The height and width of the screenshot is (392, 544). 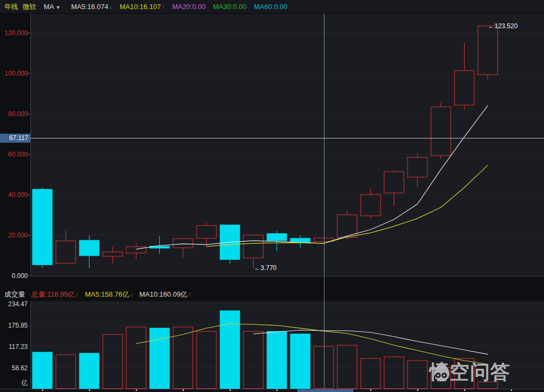 I want to click on volume-total: 总量:116.95亿↓, so click(x=55, y=295).